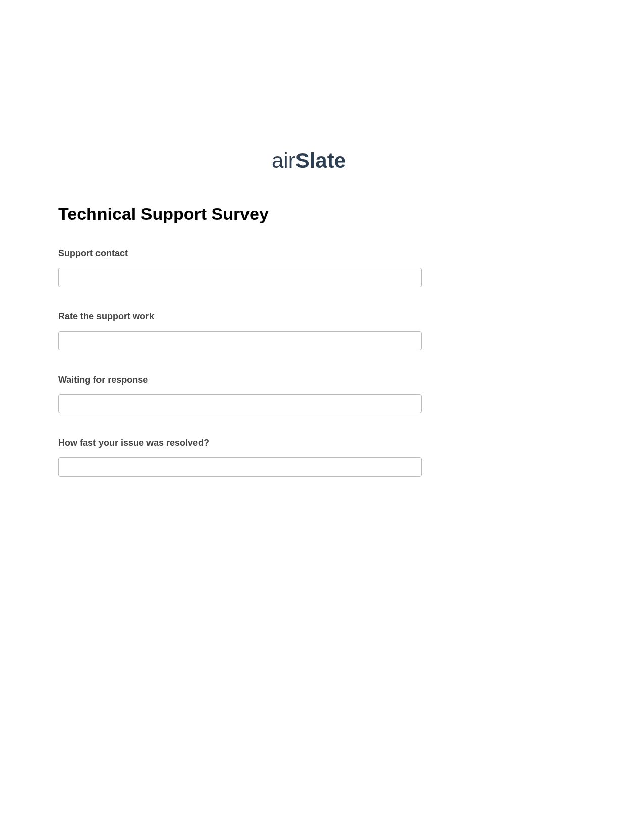  I want to click on field-issue-resolved: How fast your issue was resolved?, so click(322, 457).